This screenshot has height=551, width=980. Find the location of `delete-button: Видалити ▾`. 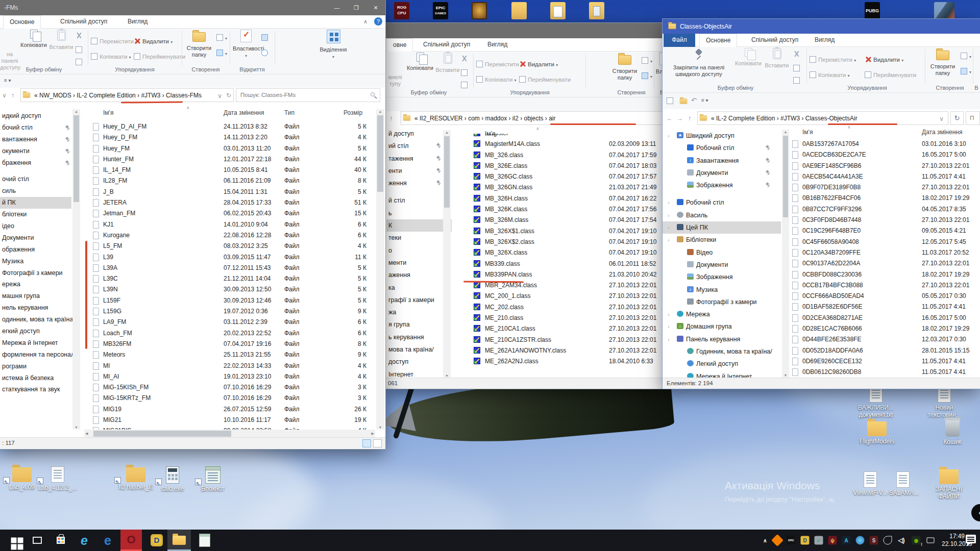

delete-button: Видалити ▾ is located at coordinates (153, 41).